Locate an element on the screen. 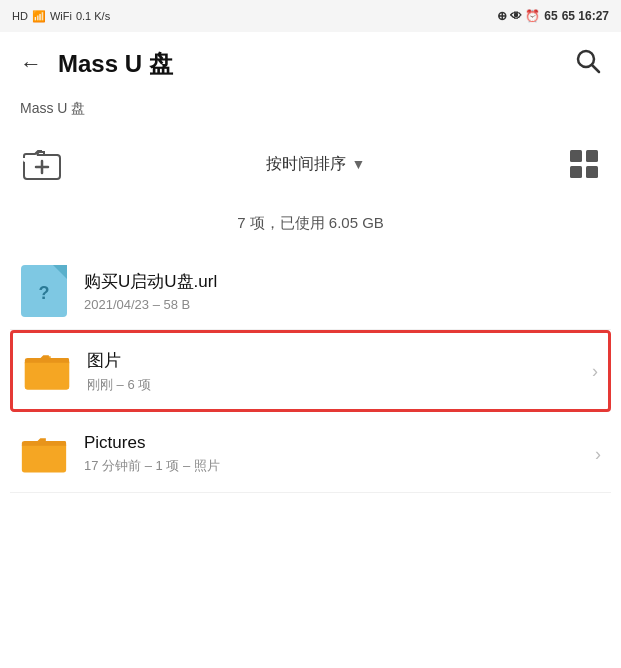 The width and height of the screenshot is (621, 668). status-time: 65 16:27 is located at coordinates (586, 16).